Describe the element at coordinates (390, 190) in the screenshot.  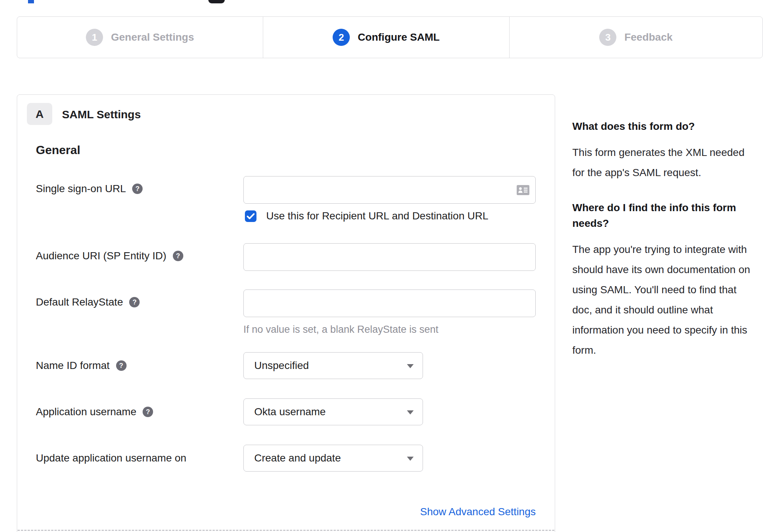
I see `sso-url-input` at that location.